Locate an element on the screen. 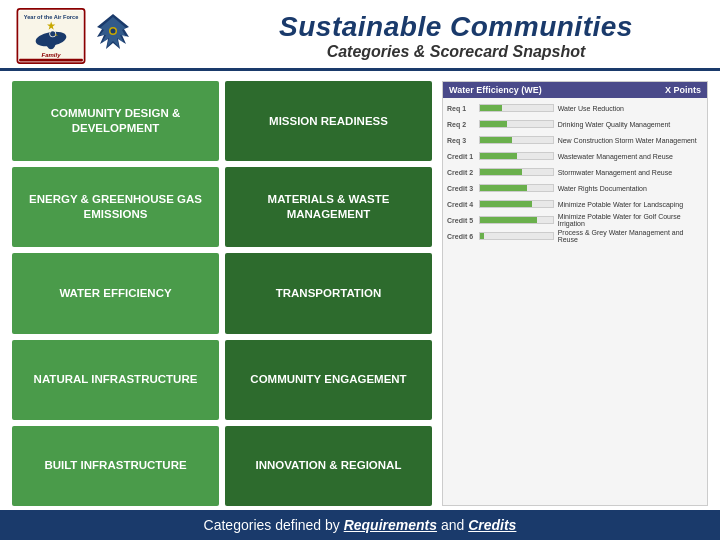 Image resolution: width=720 pixels, height=540 pixels. row-text: New Construction Storm Water Management is located at coordinates (630, 140).